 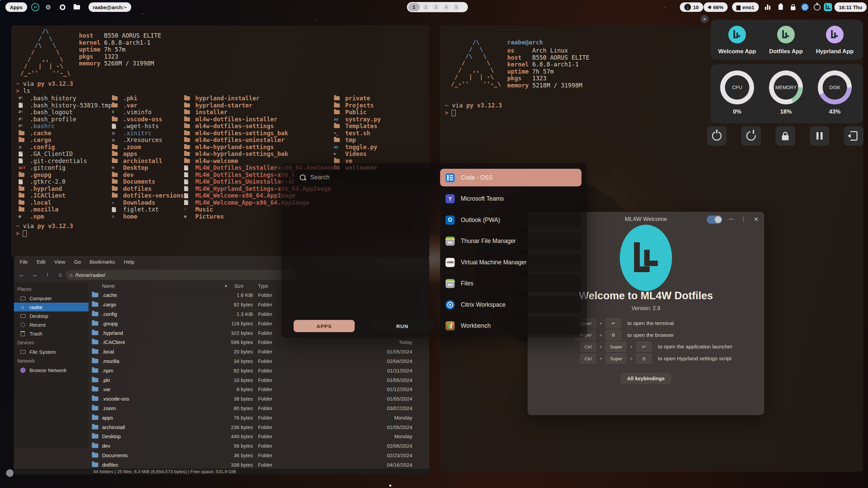 I want to click on settings-gear-icon: ⚙, so click(x=48, y=7).